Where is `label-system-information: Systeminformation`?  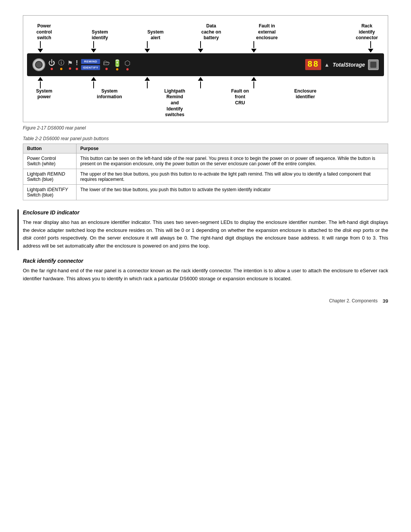
label-system-information: Systeminformation is located at coordinates (110, 94).